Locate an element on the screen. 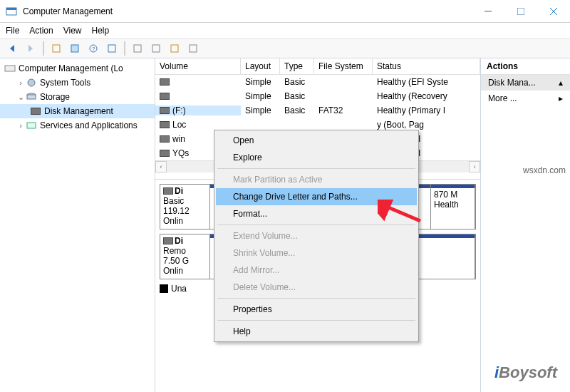 This screenshot has width=570, height=392. volume-row: (F:)SimpleBasicFAT32Healthy (Primary I is located at coordinates (318, 110).